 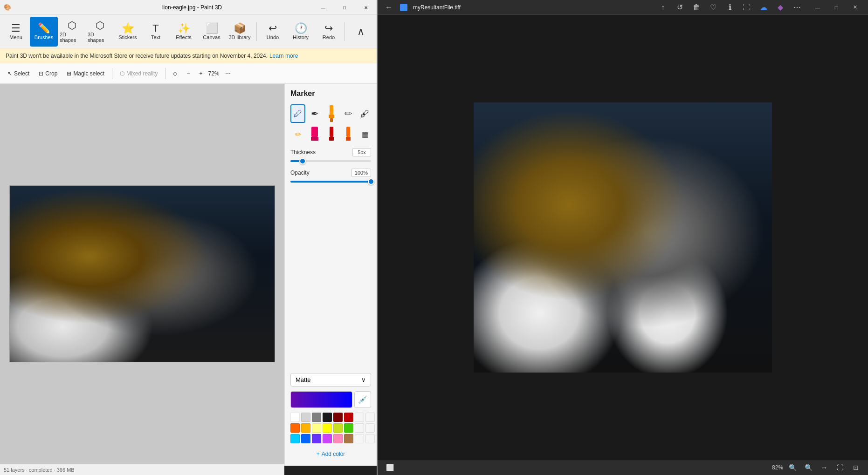 What do you see at coordinates (327, 417) in the screenshot?
I see `color-black` at bounding box center [327, 417].